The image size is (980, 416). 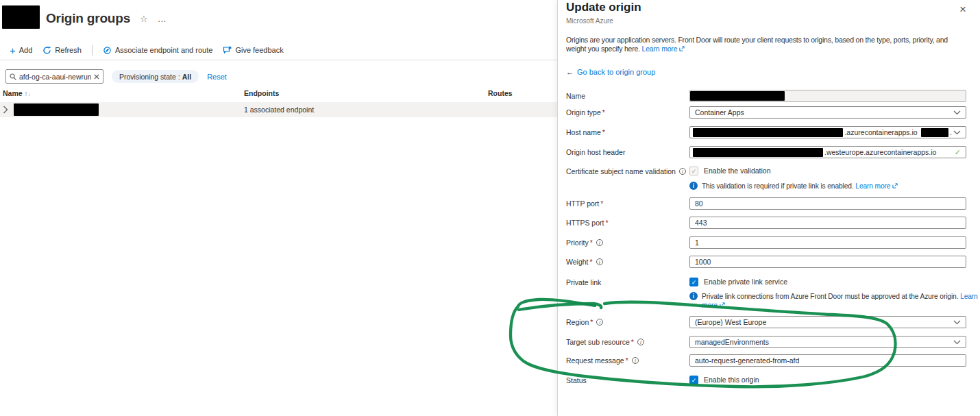 What do you see at coordinates (746, 282) in the screenshot?
I see `enable-private-link-label: Enable private link service` at bounding box center [746, 282].